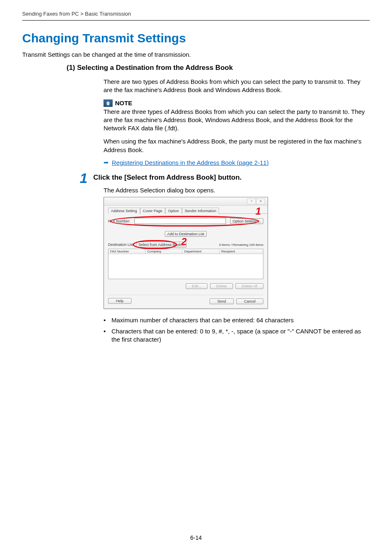  I want to click on note-label: NOTE, so click(124, 103).